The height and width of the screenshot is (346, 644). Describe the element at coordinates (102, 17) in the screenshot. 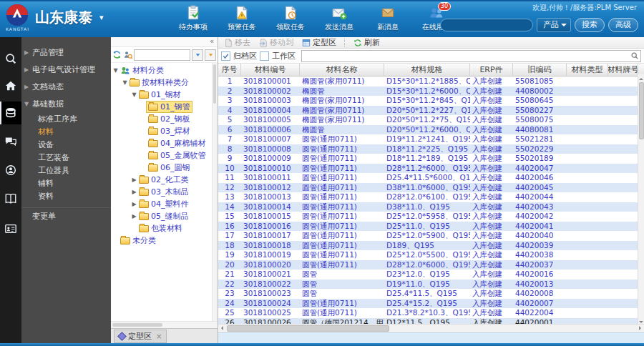

I see `title-caret-icon: ▾` at that location.